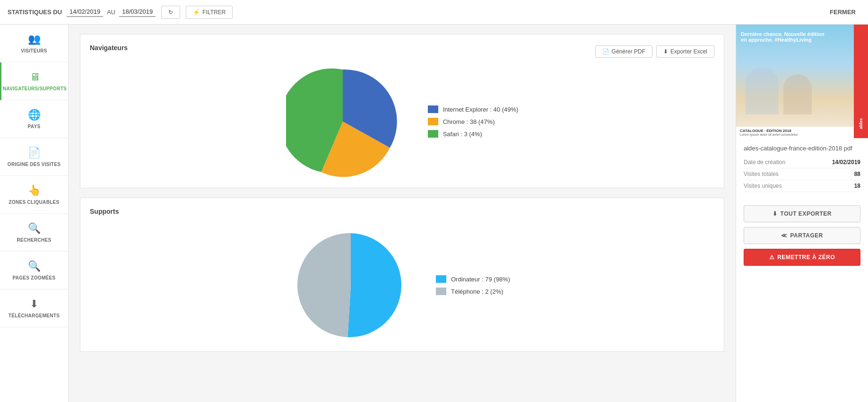  I want to click on tout-exporter-button: ⬇ TOUT EXPORTER, so click(802, 214).